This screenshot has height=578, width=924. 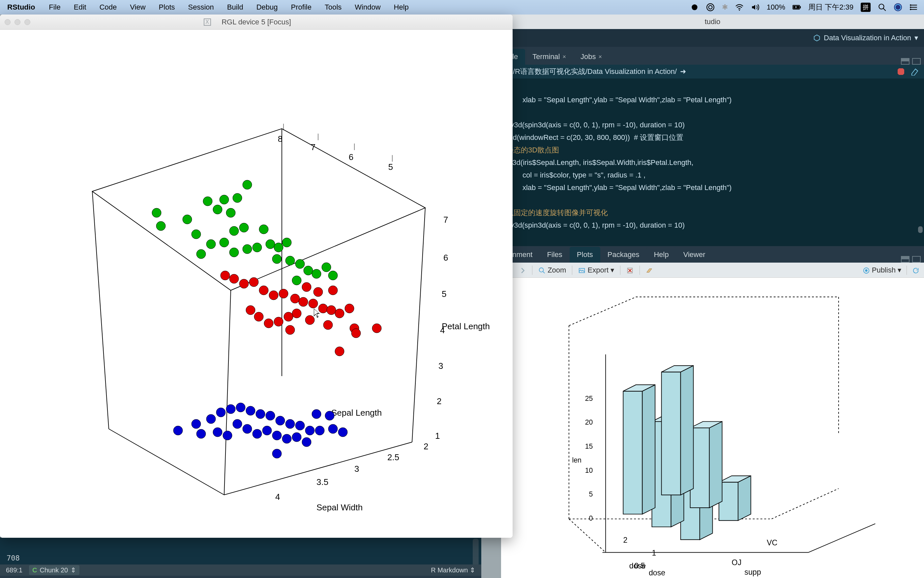 What do you see at coordinates (797, 7) in the screenshot?
I see `battery-icon` at bounding box center [797, 7].